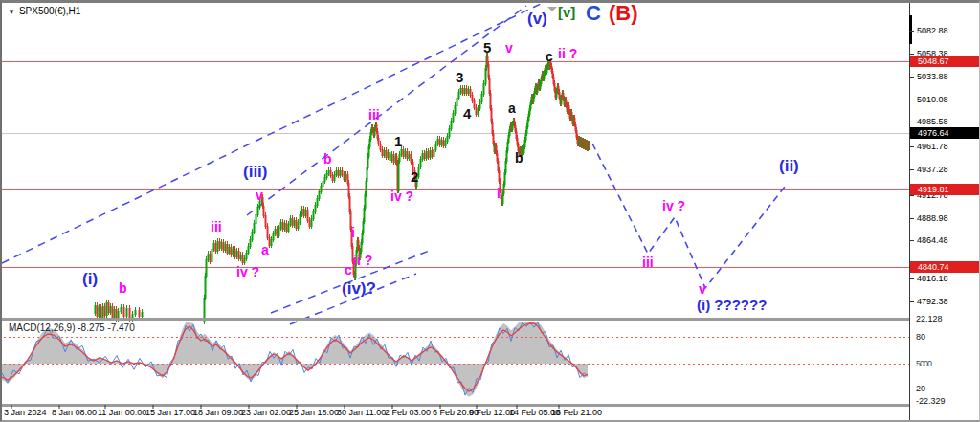 The image size is (980, 422). I want to click on wave-label: (ii), so click(789, 167).